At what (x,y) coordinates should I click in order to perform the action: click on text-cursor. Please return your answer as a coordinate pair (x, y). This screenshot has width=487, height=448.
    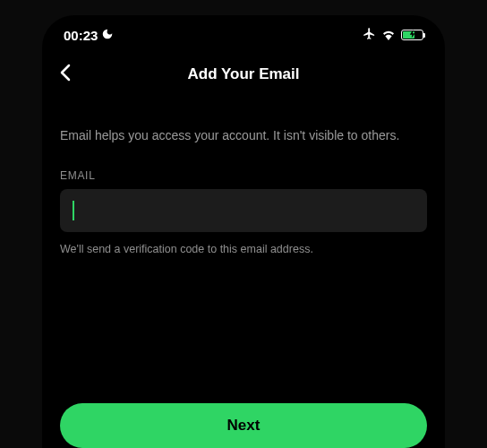
    Looking at the image, I should click on (73, 211).